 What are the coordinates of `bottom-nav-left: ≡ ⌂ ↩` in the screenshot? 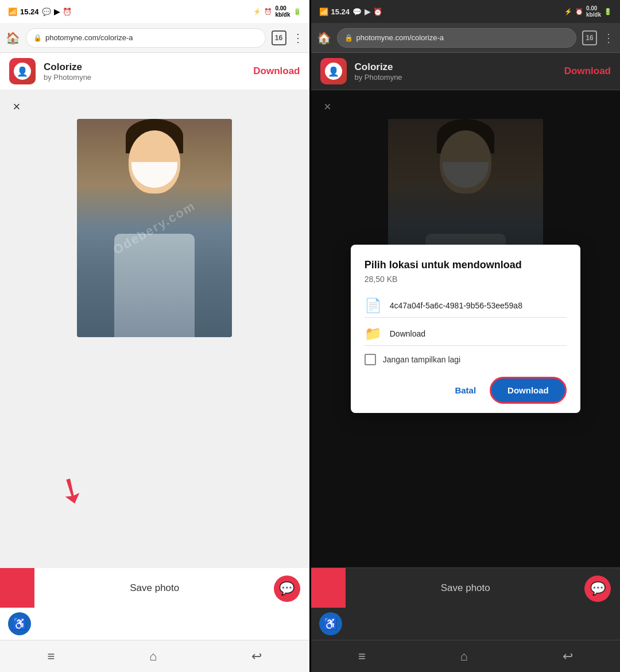 It's located at (155, 656).